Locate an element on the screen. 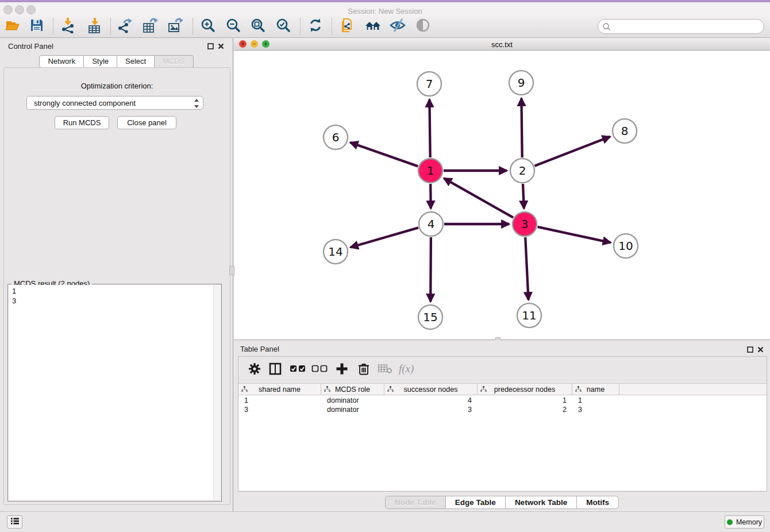  memory-button: Memory is located at coordinates (745, 522).